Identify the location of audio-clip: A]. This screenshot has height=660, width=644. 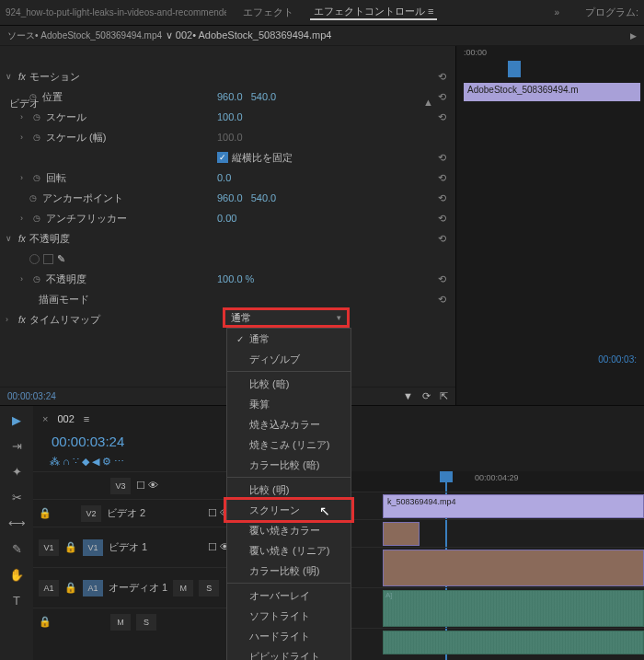
(513, 608).